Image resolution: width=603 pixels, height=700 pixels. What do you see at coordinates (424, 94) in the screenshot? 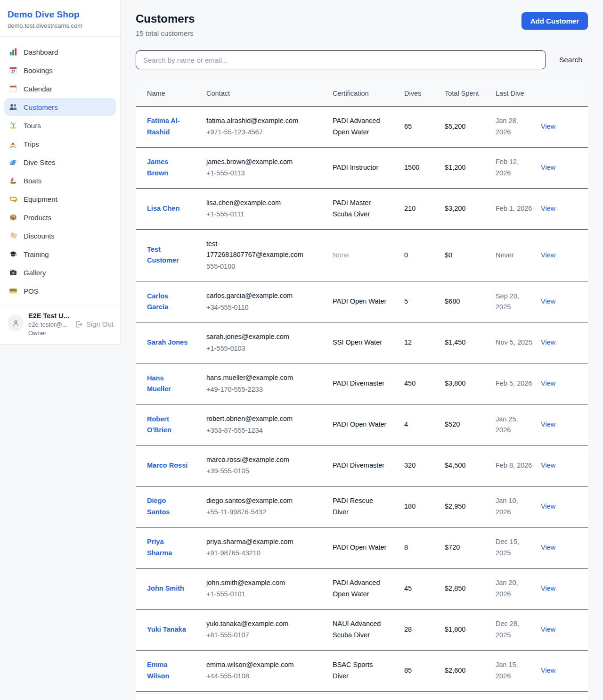
I see `col-header-dives: Dives` at bounding box center [424, 94].